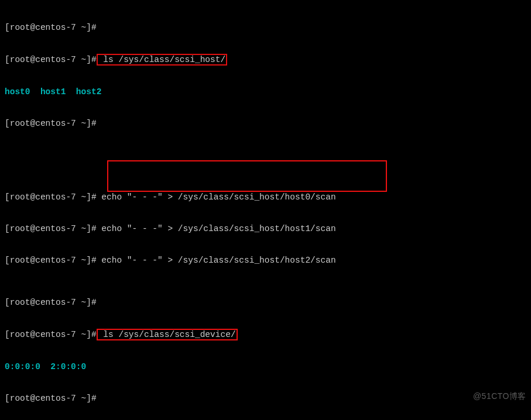 Image resolution: width=531 pixels, height=420 pixels. I want to click on highlight-ls-scsi-host: ls /sys/class/scsi_host/, so click(162, 60).